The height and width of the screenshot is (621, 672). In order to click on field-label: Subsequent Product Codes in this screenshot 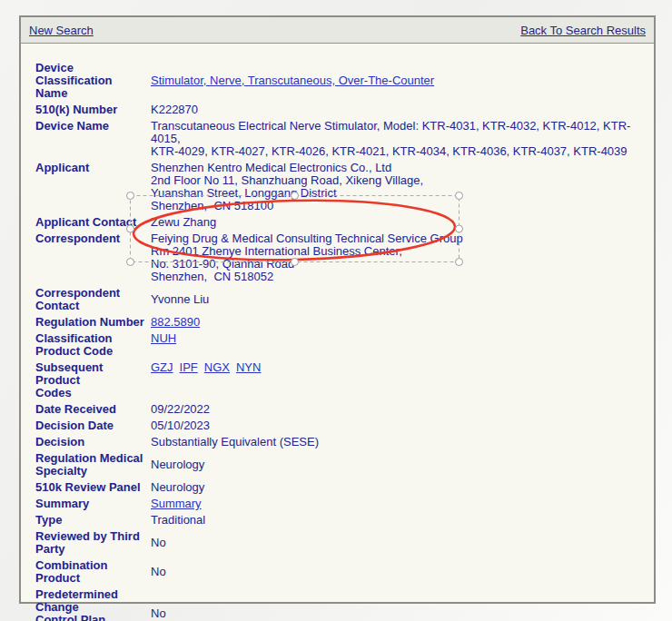, I will do `click(93, 380)`.